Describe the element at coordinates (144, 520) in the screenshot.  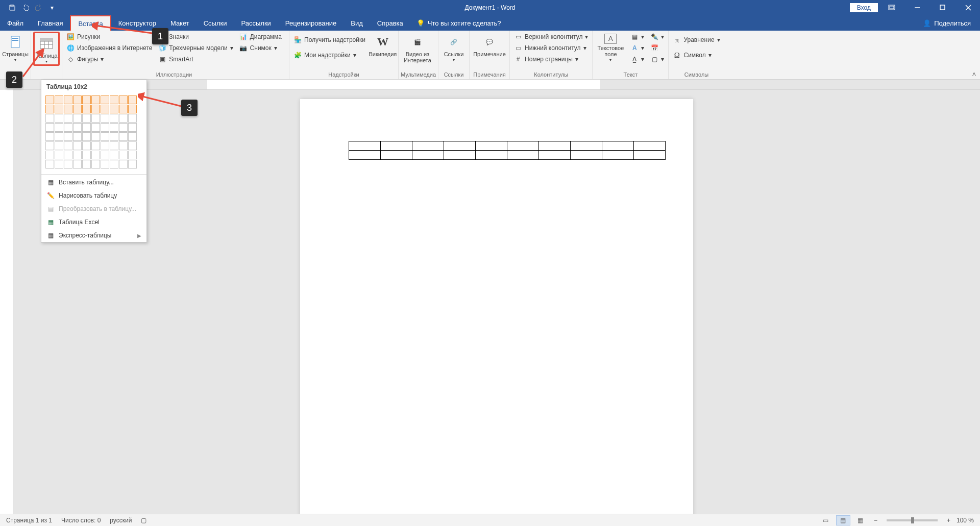
I see `macro-record-icon: ▢` at that location.